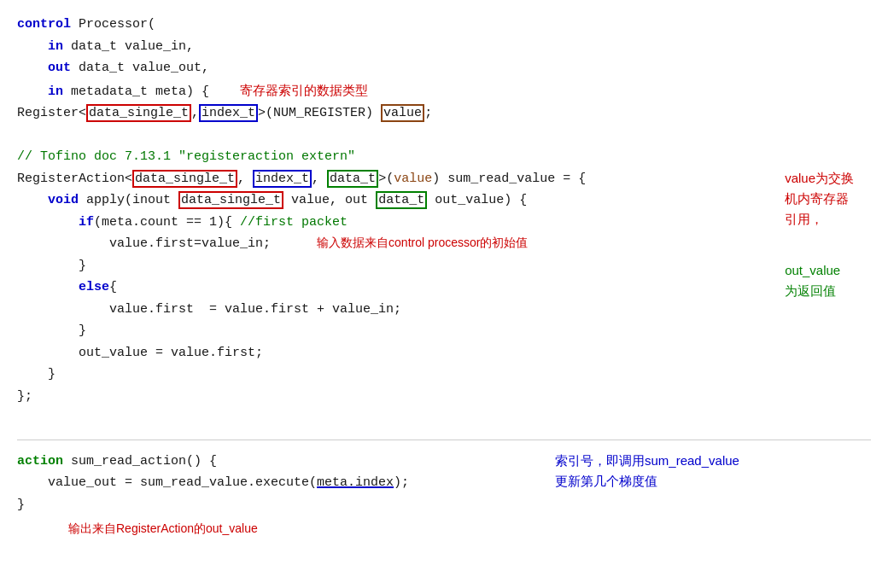  I want to click on kw-in1: in, so click(56, 46).